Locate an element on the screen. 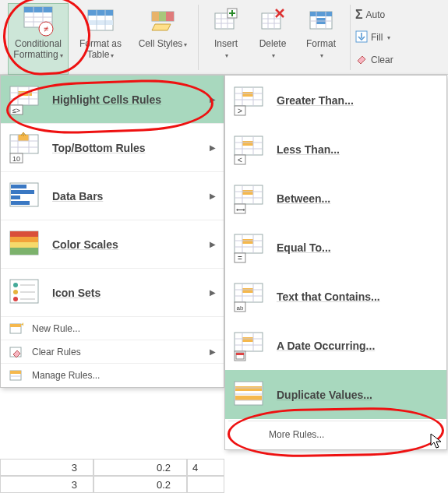  manage-rules-icon is located at coordinates (16, 375).